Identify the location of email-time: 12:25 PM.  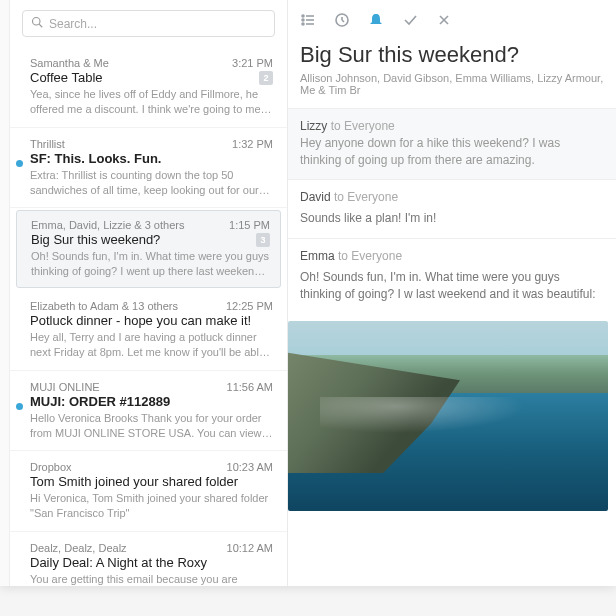
(250, 306).